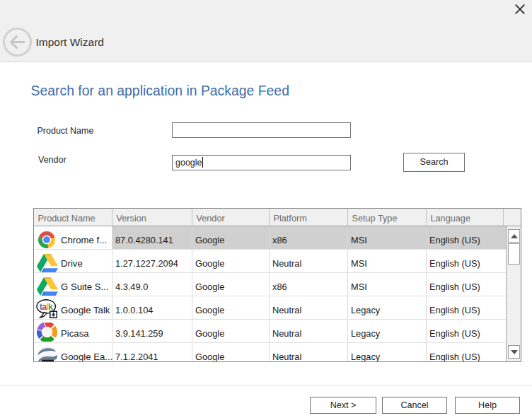  I want to click on svg-text: talk, so click(47, 307).